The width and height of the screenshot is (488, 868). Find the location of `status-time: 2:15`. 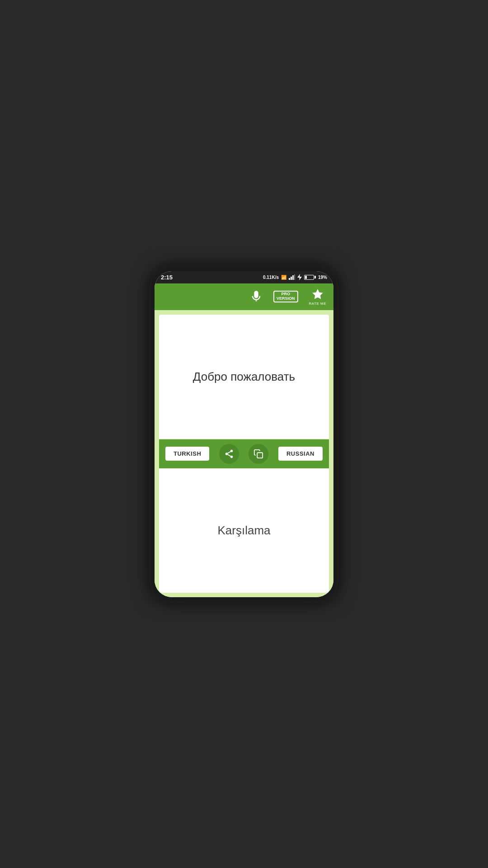

status-time: 2:15 is located at coordinates (167, 278).